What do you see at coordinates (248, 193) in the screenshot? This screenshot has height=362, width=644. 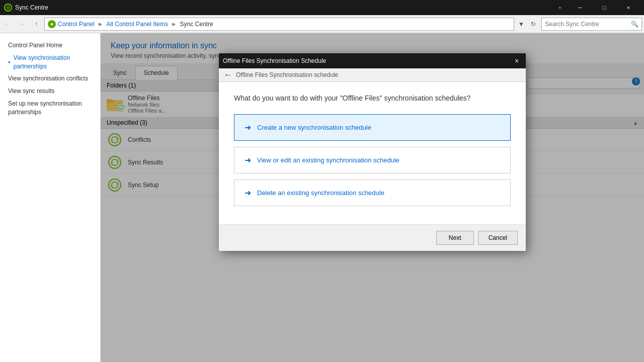 I see `option-delete-arrow-icon: ➜` at bounding box center [248, 193].